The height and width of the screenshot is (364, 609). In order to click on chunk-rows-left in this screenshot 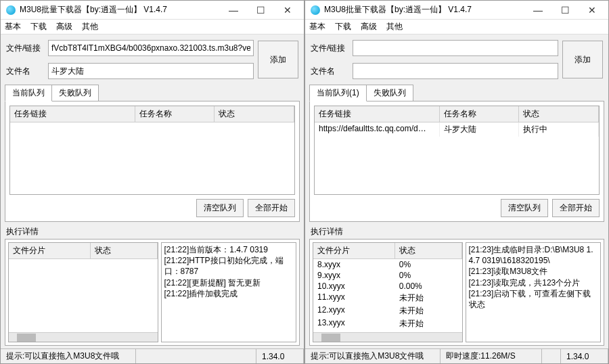, I will do `click(83, 296)`.